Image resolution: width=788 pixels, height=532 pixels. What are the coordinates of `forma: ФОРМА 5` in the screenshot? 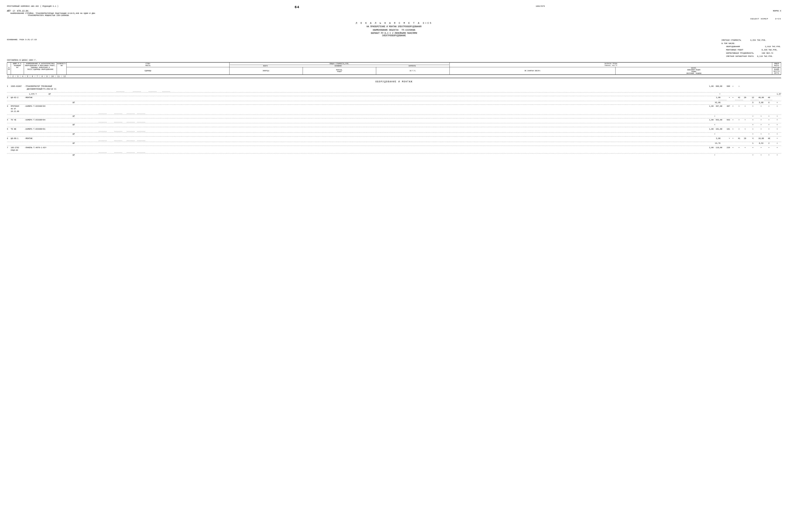 It's located at (777, 11).